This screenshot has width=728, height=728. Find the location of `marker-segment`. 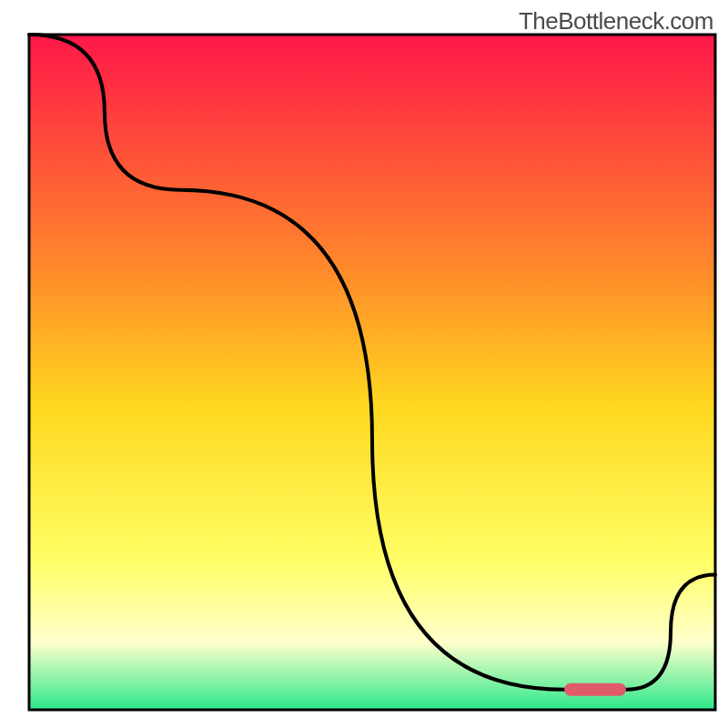

marker-segment is located at coordinates (595, 690).